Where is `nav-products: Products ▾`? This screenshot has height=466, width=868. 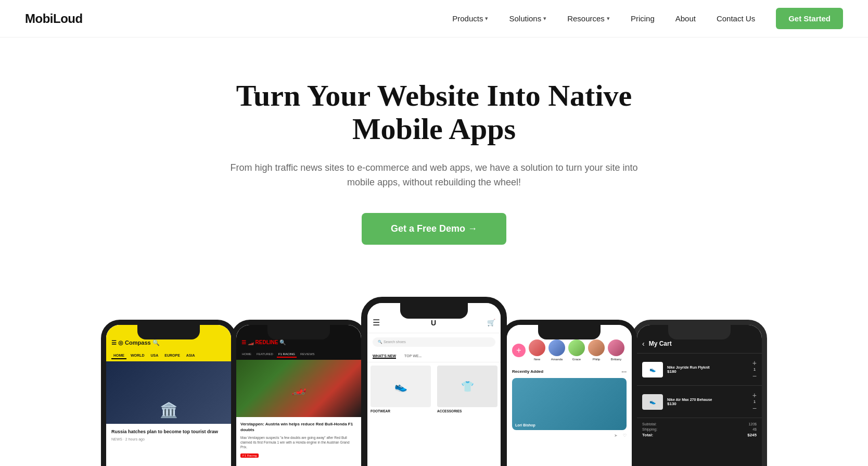
nav-products: Products ▾ is located at coordinates (470, 19).